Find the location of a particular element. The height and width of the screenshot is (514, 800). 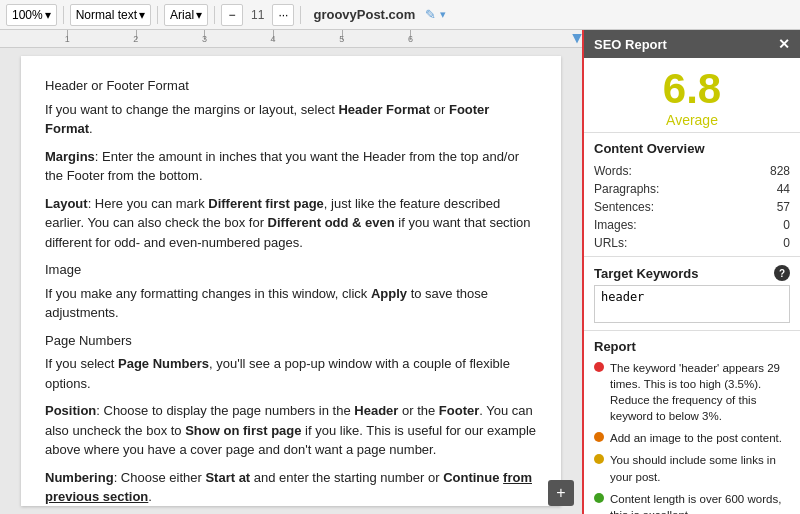

font-size-more-button: ··· is located at coordinates (283, 15).